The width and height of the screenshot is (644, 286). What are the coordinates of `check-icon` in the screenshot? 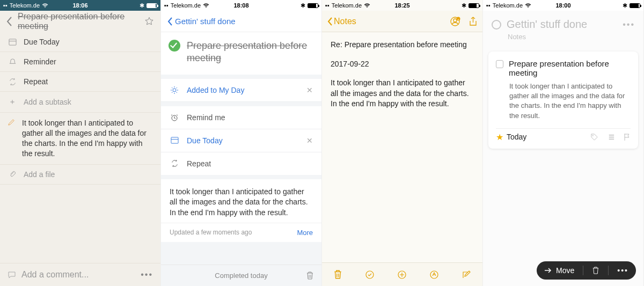 It's located at (174, 46).